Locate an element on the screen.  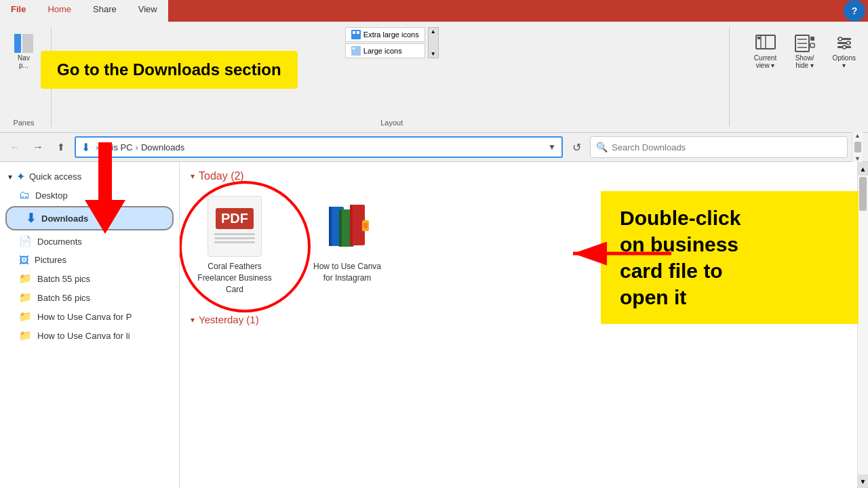
path-dropdown-arrow: ▼ is located at coordinates (552, 147).